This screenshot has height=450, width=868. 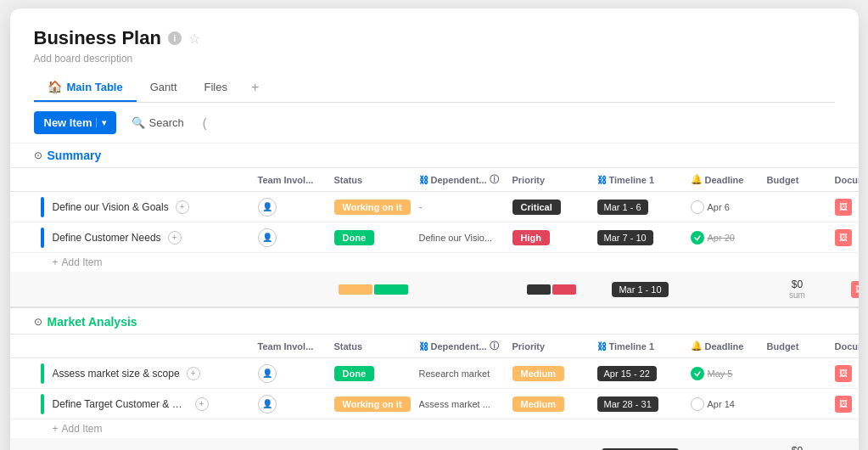 What do you see at coordinates (38, 322) in the screenshot?
I see `collapse-icon-market: ⊙` at bounding box center [38, 322].